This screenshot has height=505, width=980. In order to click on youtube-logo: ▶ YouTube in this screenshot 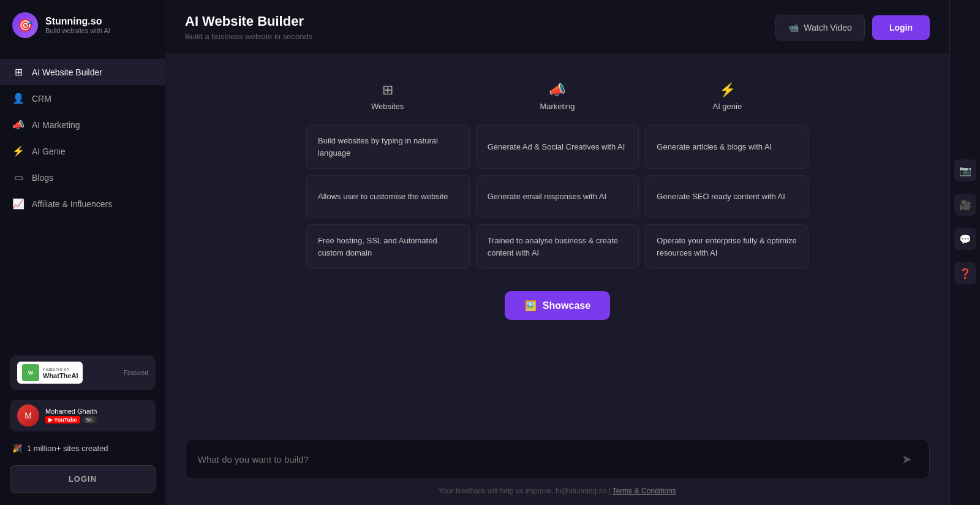, I will do `click(62, 420)`.